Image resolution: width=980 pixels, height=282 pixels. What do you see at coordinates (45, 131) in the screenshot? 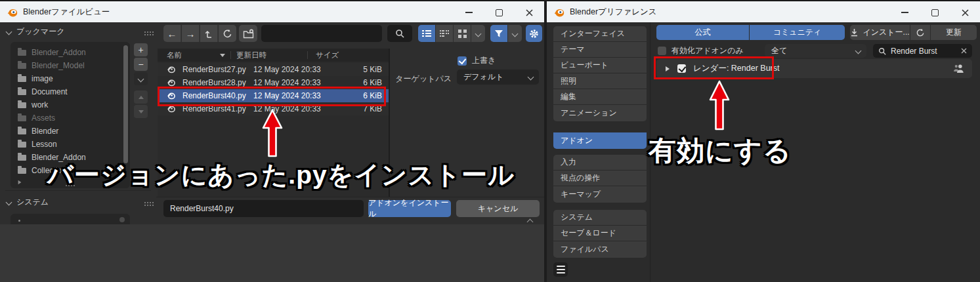
I see `bookmark-label: Blender` at bounding box center [45, 131].